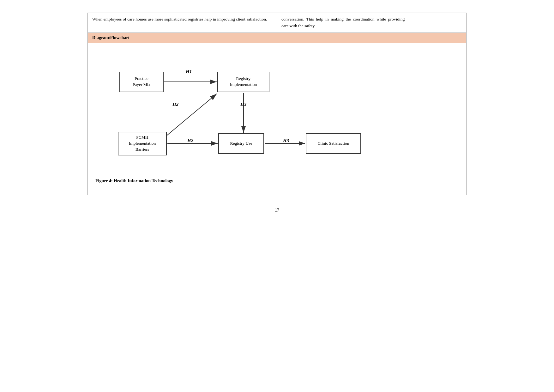 The width and height of the screenshot is (554, 392). What do you see at coordinates (277, 38) in the screenshot?
I see `section-header: Diagram/Flowchart` at bounding box center [277, 38].